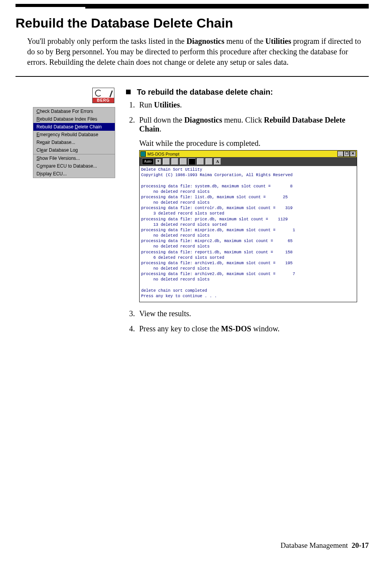  I want to click on close-button: ✕, so click(353, 154).